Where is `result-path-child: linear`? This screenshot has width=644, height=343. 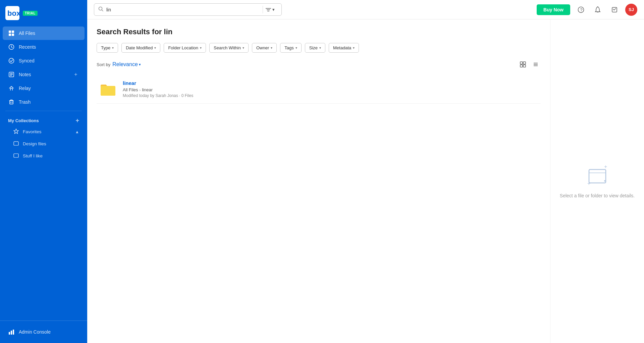 result-path-child: linear is located at coordinates (147, 90).